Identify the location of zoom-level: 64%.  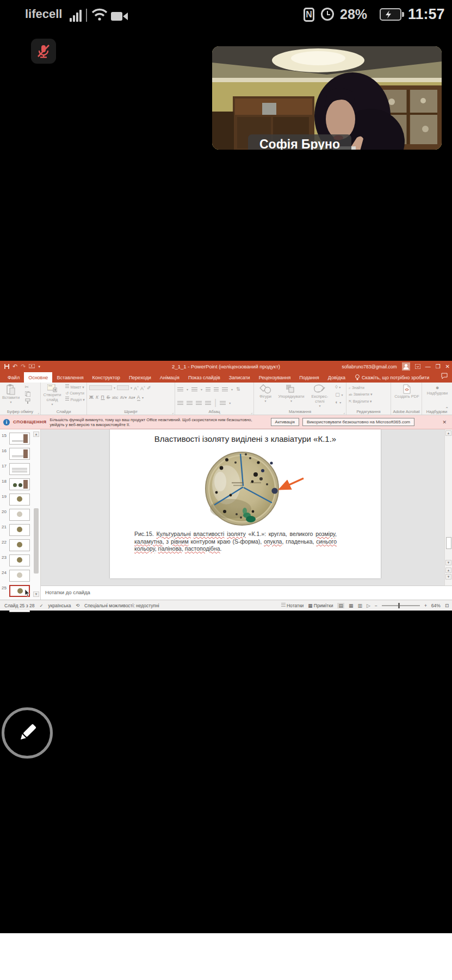
(436, 606).